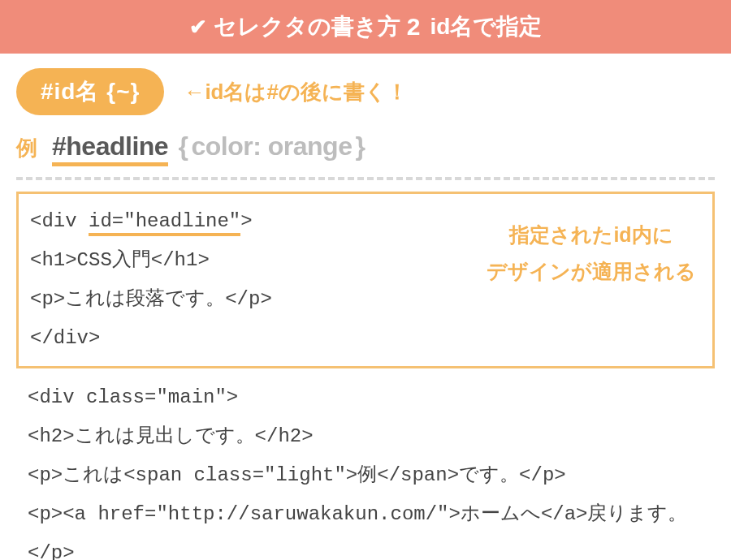 This screenshot has width=731, height=560. What do you see at coordinates (591, 253) in the screenshot?
I see `annotation-note: 指定されたid内に デザインが適用される` at bounding box center [591, 253].